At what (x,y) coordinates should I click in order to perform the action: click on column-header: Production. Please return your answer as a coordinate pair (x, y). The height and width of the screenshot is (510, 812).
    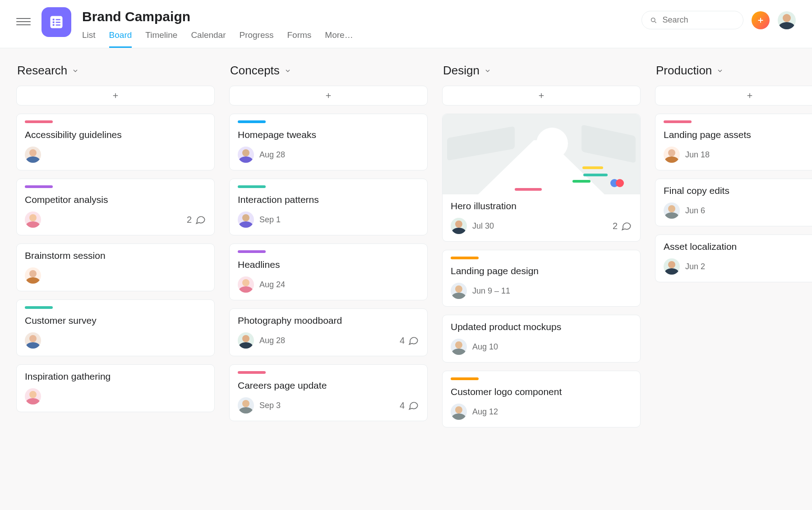
    Looking at the image, I should click on (734, 74).